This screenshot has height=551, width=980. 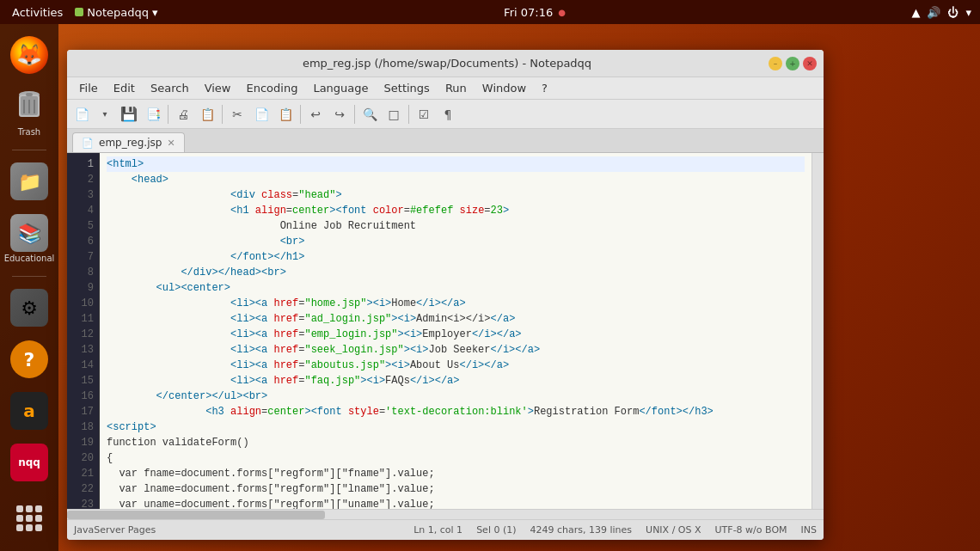 What do you see at coordinates (29, 462) in the screenshot?
I see `notepadqq-icon: nqq` at bounding box center [29, 462].